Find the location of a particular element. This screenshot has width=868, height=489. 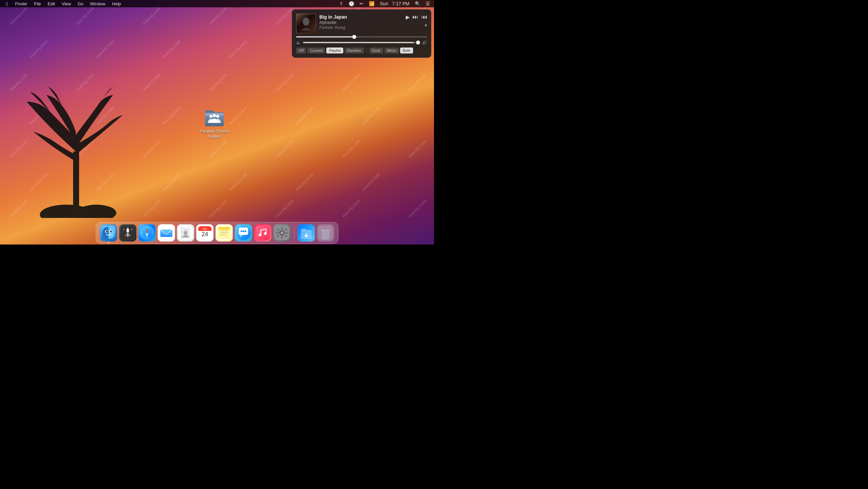

dock-item-safari is located at coordinates (147, 233).